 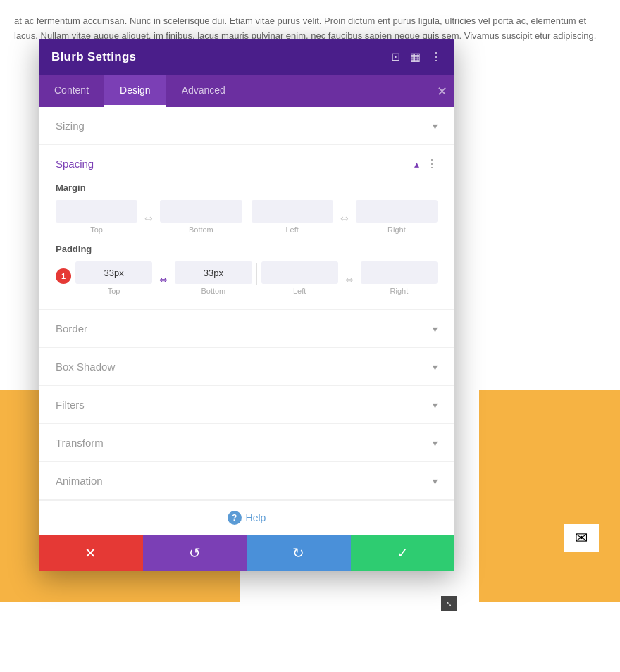 What do you see at coordinates (247, 366) in the screenshot?
I see `box-shadow-section-header: Box Shadow ▾` at bounding box center [247, 366].